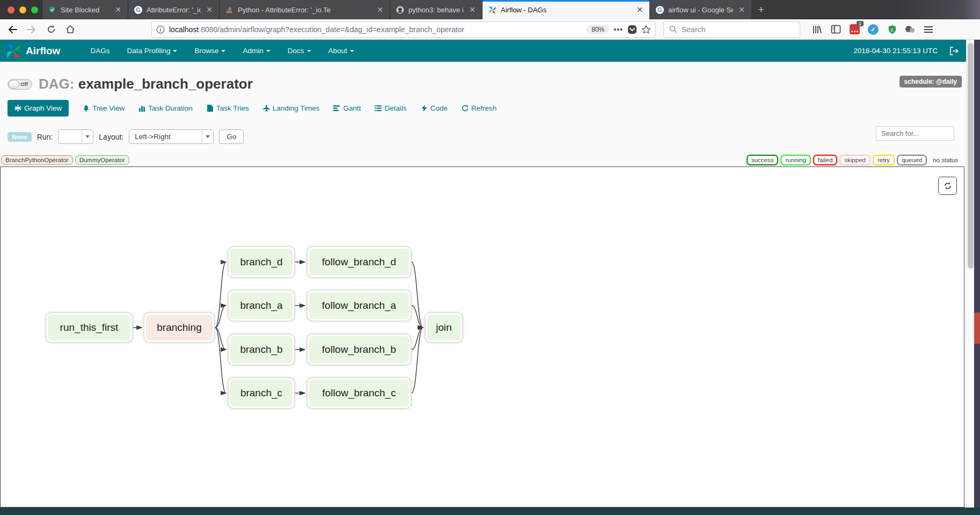 The height and width of the screenshot is (515, 980). Describe the element at coordinates (142, 108) in the screenshot. I see `bar-chart-icon` at that location.